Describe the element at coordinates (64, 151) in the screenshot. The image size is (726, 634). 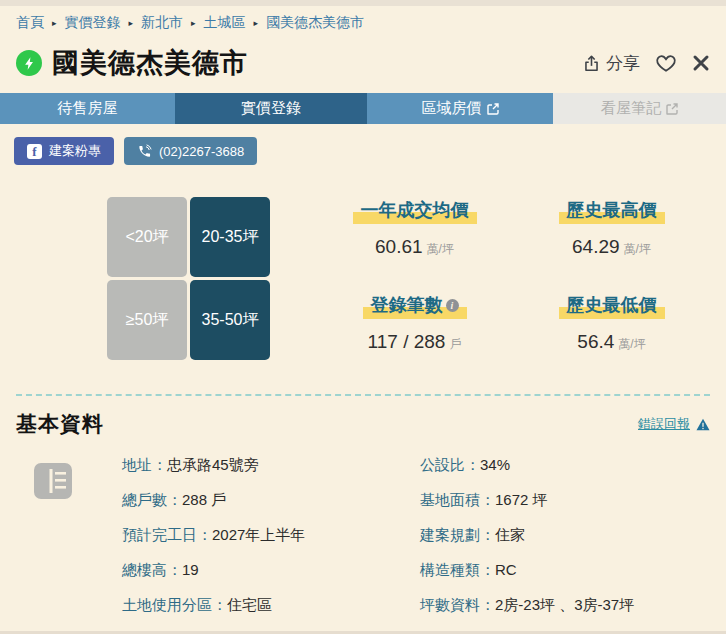
I see `fan-page-button: f 建案粉專` at that location.